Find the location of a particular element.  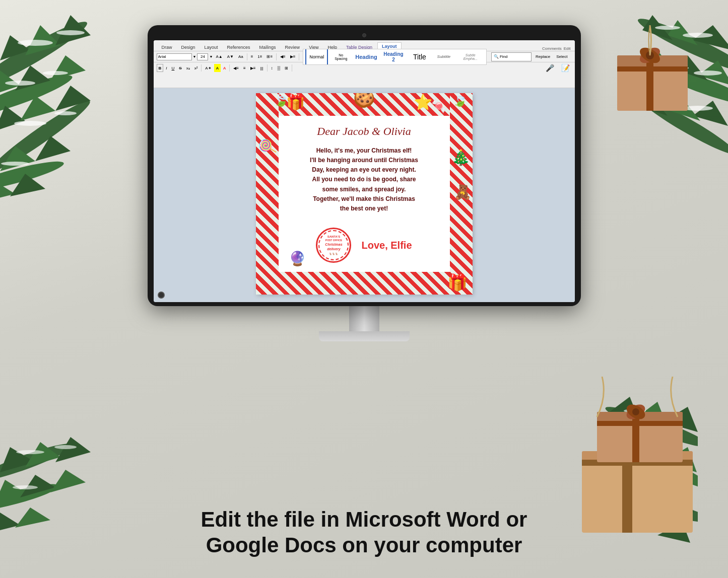

underline-btn: U is located at coordinates (173, 68).